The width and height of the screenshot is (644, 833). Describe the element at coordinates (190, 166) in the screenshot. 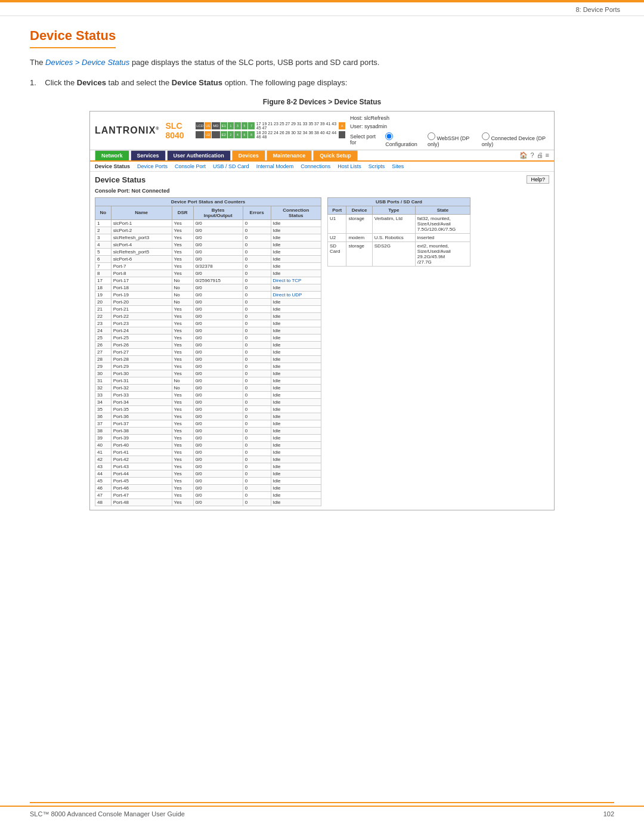

I see `subnav-console-port: Console Port` at that location.